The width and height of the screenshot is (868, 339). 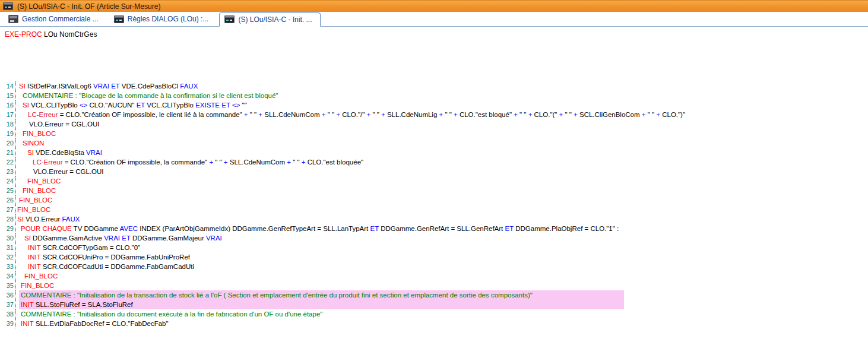 I want to click on line-number: 39, so click(x=8, y=324).